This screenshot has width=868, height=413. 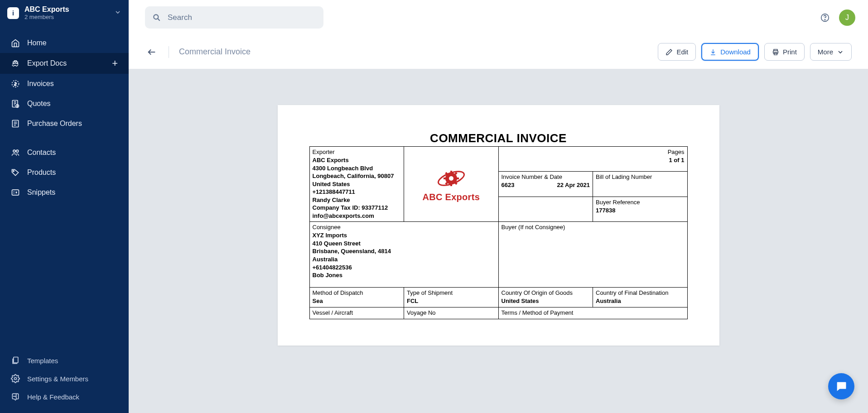 I want to click on buyer-ref-cell: Buyer Reference 177838, so click(x=641, y=209).